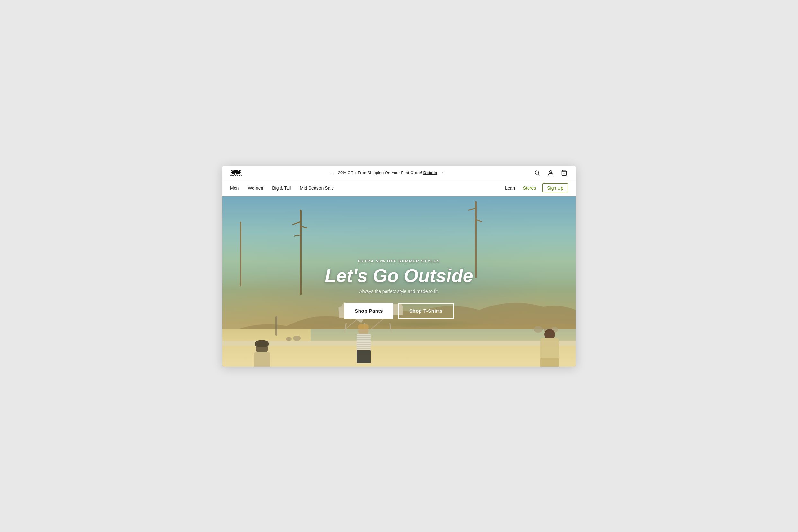  I want to click on nav-item-stores: Stores, so click(529, 188).